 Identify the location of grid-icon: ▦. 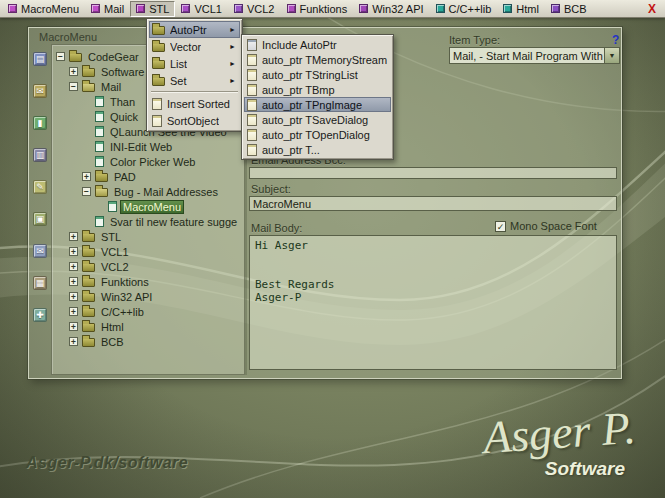
(40, 283).